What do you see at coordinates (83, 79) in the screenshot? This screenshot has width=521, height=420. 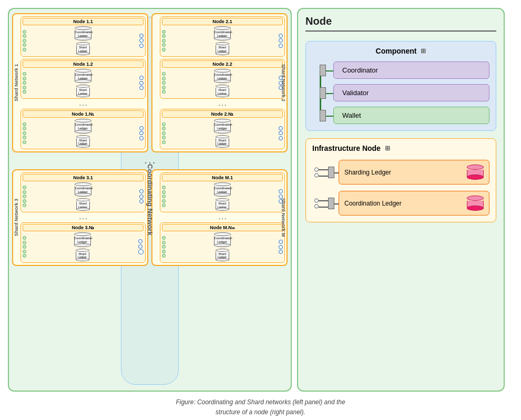 I see `node-1-2: Node 1.2 CoordinationLedger ShardLedger` at bounding box center [83, 79].